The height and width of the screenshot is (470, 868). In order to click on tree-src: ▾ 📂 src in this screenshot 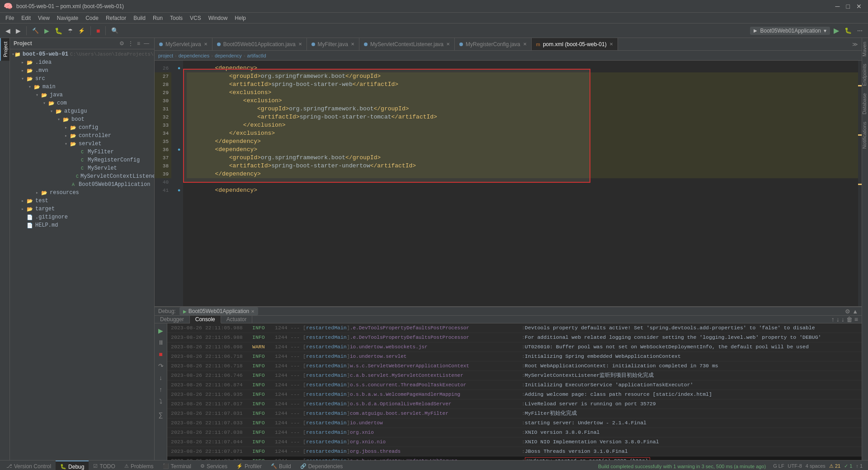, I will do `click(82, 79)`.